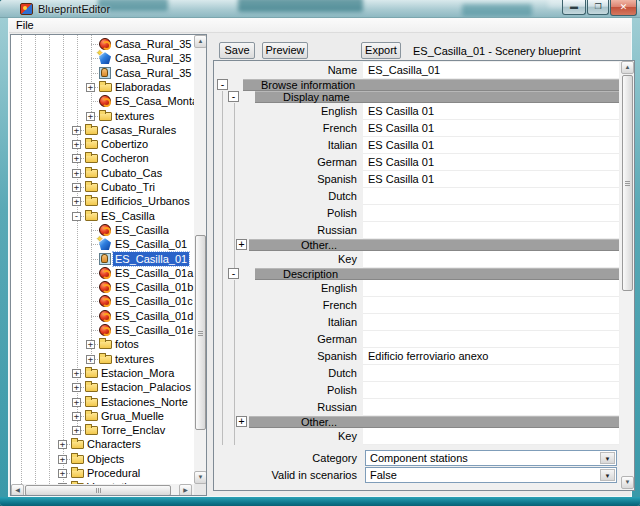 Image resolution: width=640 pixels, height=506 pixels. What do you see at coordinates (102, 330) in the screenshot?
I see `tree-item: ES_Casilla_01e` at bounding box center [102, 330].